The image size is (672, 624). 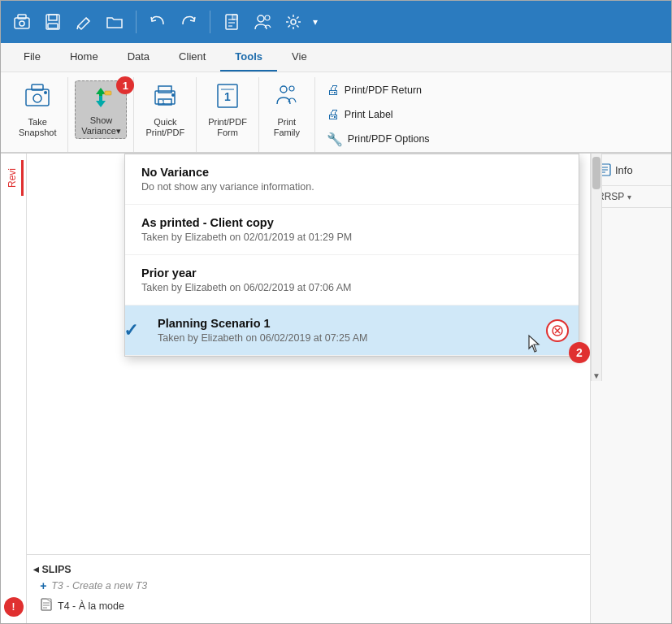 What do you see at coordinates (287, 116) in the screenshot?
I see `printfamily-group-buttons: Print Family` at bounding box center [287, 116].